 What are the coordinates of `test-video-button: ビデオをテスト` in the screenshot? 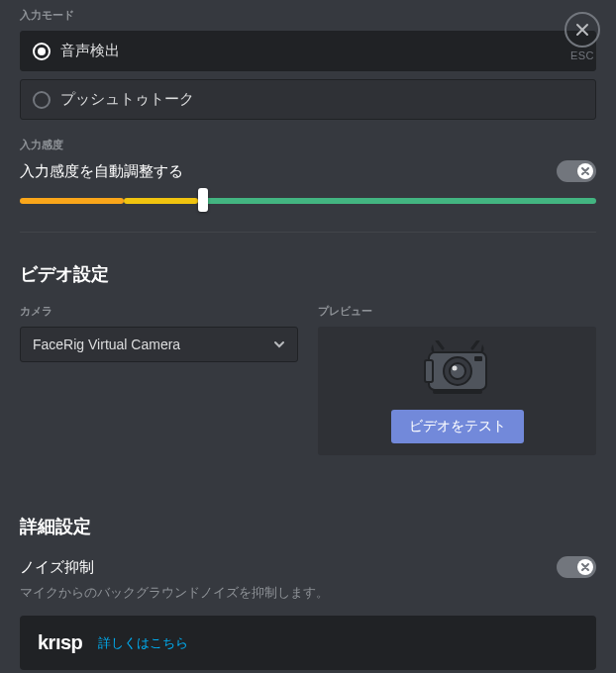 It's located at (458, 427).